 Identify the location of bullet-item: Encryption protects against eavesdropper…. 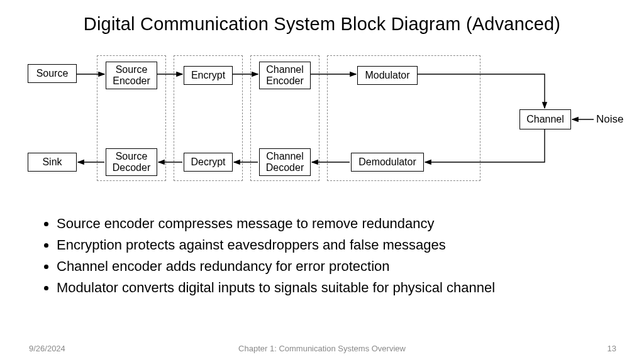
(275, 245).